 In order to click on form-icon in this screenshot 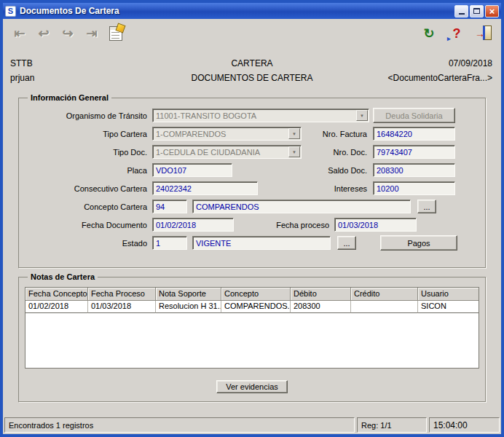, I will do `click(116, 34)`.